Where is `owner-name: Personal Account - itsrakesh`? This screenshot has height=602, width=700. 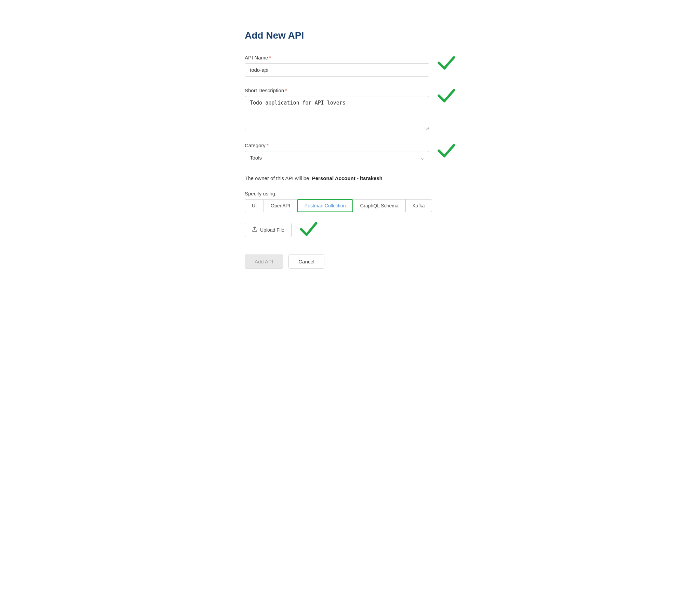
owner-name: Personal Account - itsrakesh is located at coordinates (347, 178).